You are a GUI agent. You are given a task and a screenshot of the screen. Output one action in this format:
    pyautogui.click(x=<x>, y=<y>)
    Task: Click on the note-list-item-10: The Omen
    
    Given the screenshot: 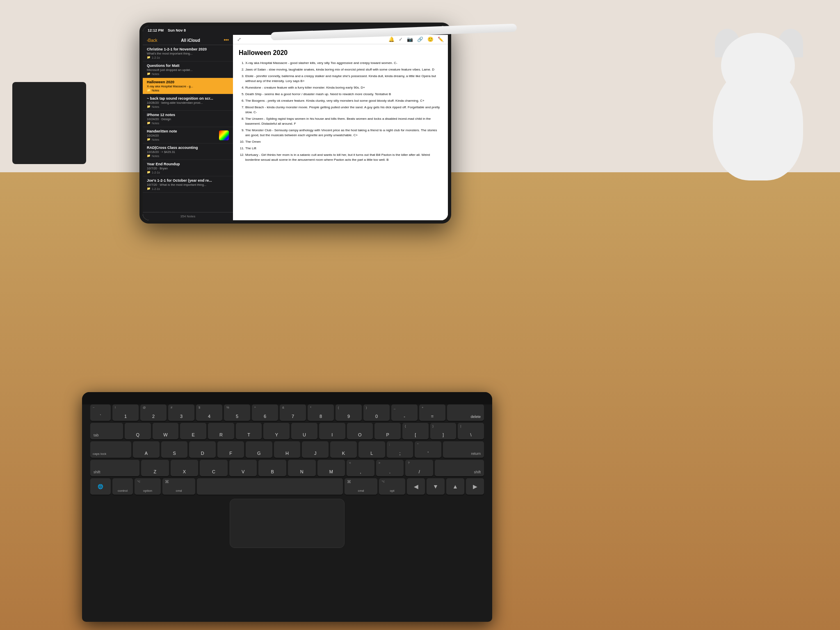 What is the action you would take?
    pyautogui.click(x=344, y=142)
    